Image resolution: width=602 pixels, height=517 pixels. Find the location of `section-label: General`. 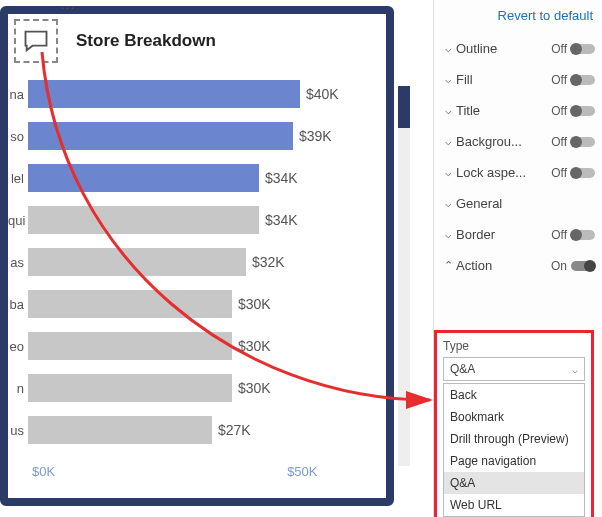

section-label: General is located at coordinates (526, 204).